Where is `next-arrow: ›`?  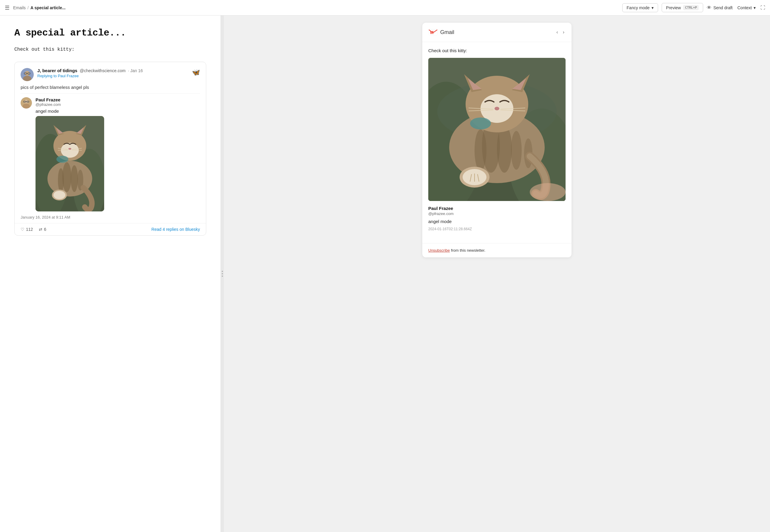 next-arrow: › is located at coordinates (564, 32).